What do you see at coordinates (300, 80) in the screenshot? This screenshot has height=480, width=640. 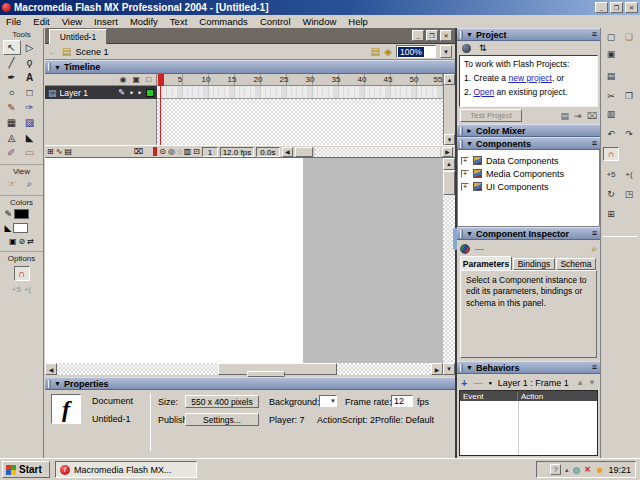 I see `frame-ruler: 5 10 15 20 25 30 35 40 45 50 55` at bounding box center [300, 80].